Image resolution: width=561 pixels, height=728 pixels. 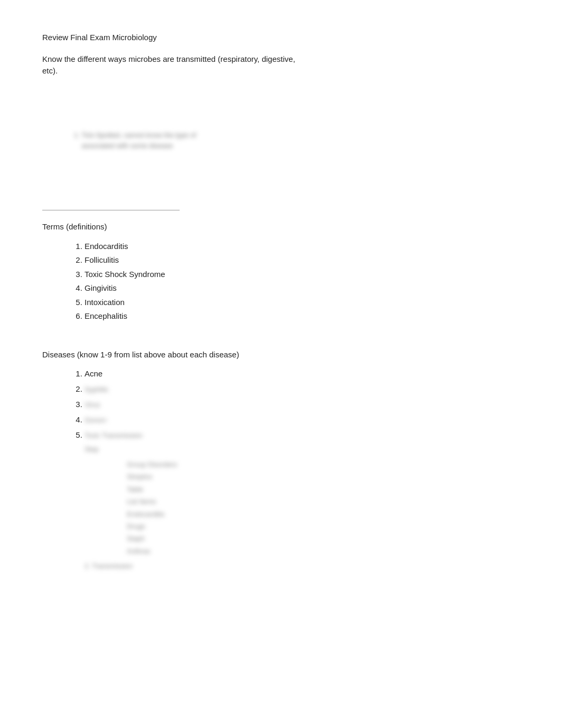 What do you see at coordinates (280, 227) in the screenshot?
I see `terms-heading: Terms (definitions)` at bounding box center [280, 227].